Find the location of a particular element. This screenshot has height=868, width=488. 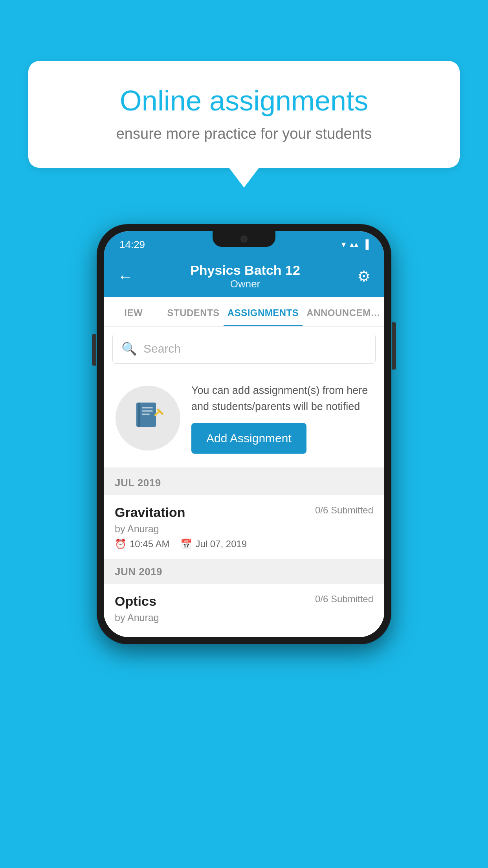

notch-camera is located at coordinates (244, 239).